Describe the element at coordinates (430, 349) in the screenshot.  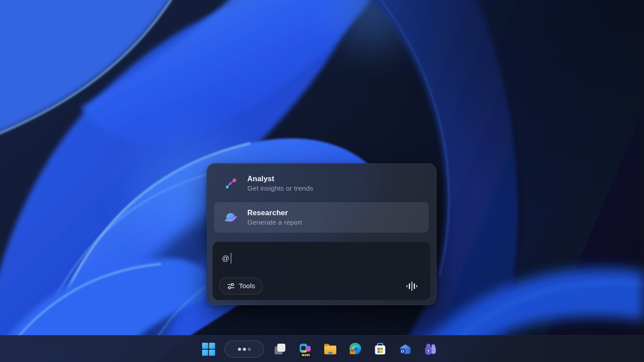
I see `teams-icon: T` at that location.